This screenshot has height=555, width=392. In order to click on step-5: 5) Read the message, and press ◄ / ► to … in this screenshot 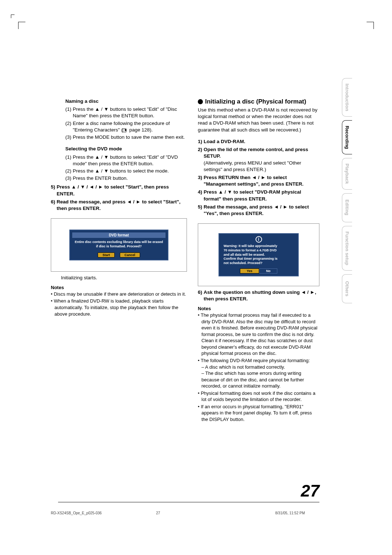, I will do `click(258, 210)`.